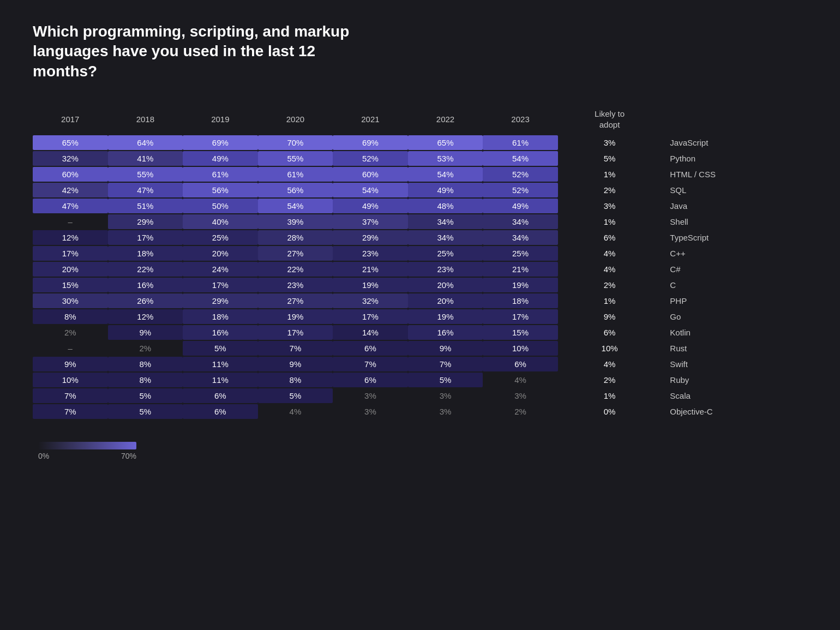 The image size is (840, 630). What do you see at coordinates (146, 301) in the screenshot?
I see `data-cell: 26%` at bounding box center [146, 301].